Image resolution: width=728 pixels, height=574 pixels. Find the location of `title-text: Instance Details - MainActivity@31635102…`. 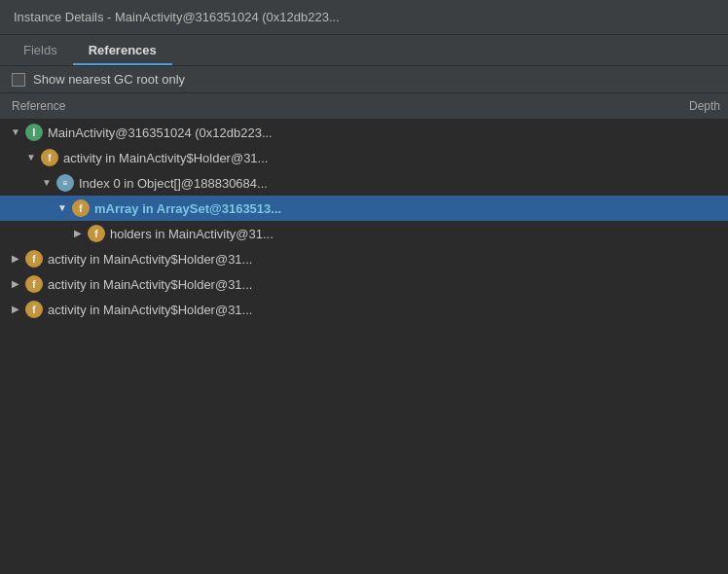

title-text: Instance Details - MainActivity@31635102… is located at coordinates (177, 18).